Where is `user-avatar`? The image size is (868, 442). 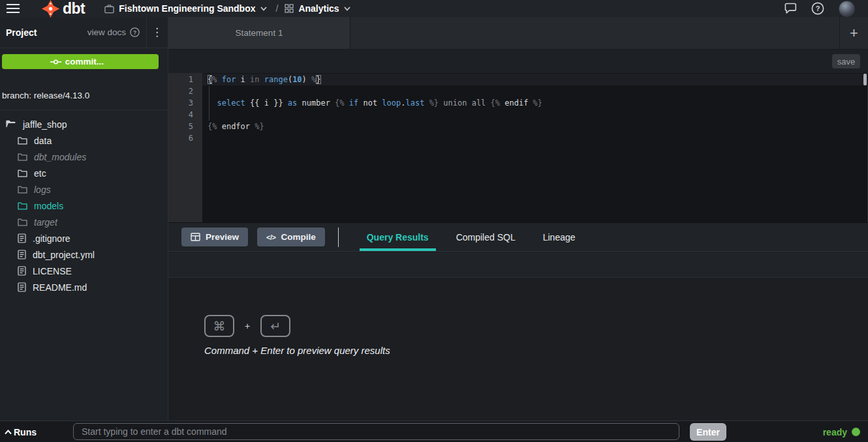 user-avatar is located at coordinates (847, 9).